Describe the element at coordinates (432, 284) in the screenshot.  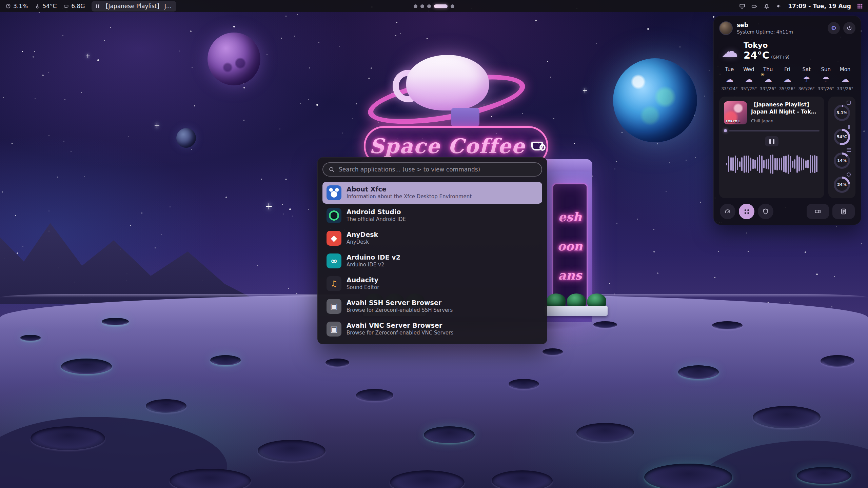
I see `app-list-item: ♫ Audacity Sound Editor` at that location.